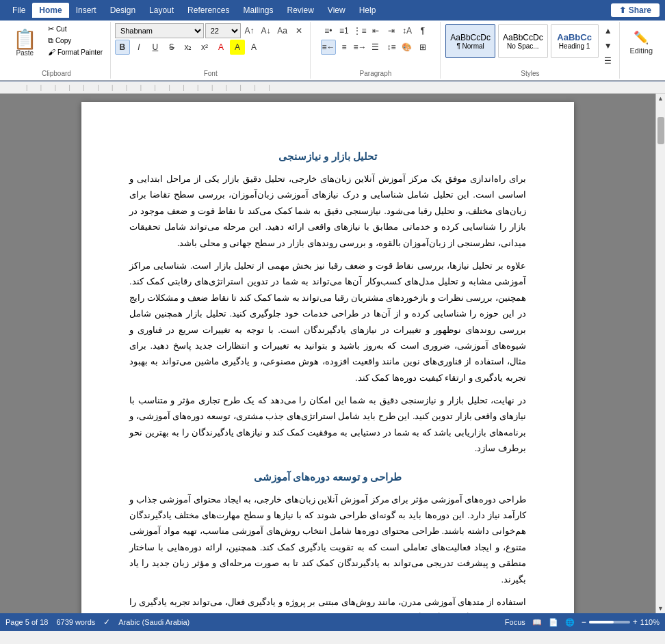 The height and width of the screenshot is (644, 665). Describe the element at coordinates (51, 10) in the screenshot. I see `tab-home: Home` at that location.